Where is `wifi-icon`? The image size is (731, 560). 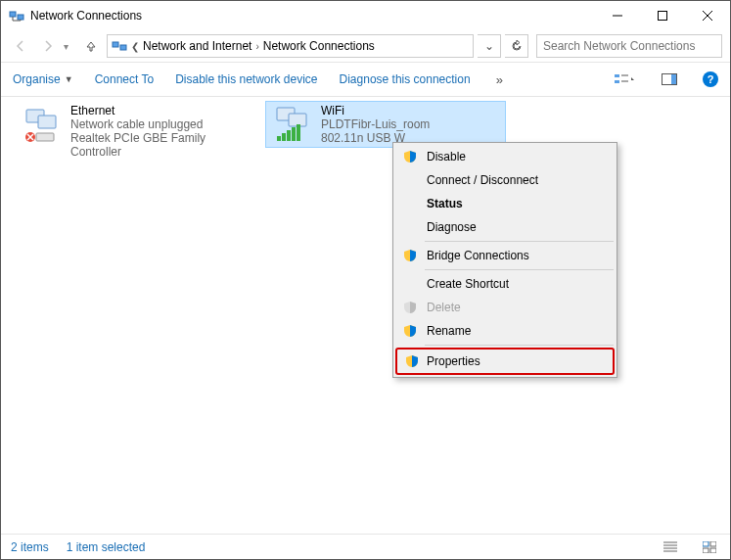 wifi-icon is located at coordinates (294, 124).